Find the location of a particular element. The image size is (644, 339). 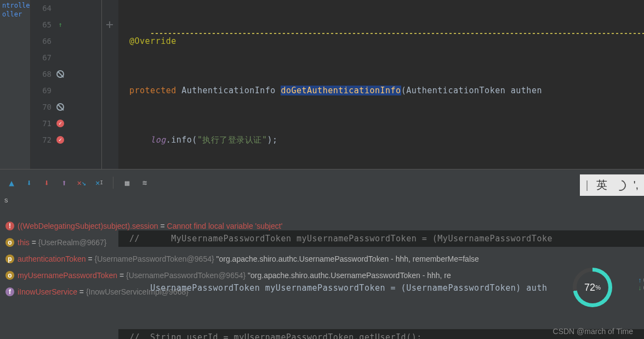

cpu-percent: 72 is located at coordinates (590, 287).